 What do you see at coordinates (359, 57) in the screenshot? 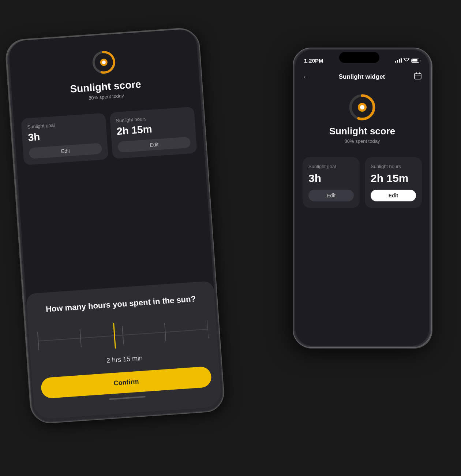
I see `dynamic-island` at bounding box center [359, 57].